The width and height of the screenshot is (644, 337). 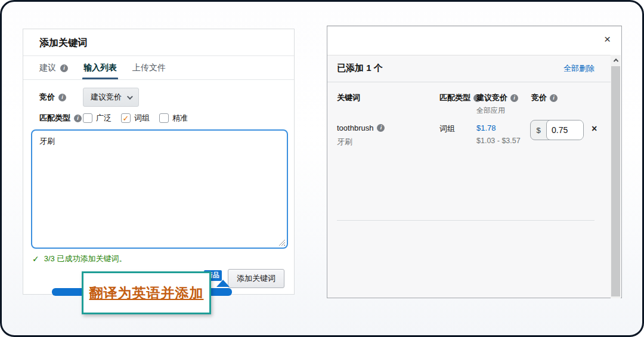 What do you see at coordinates (223, 283) in the screenshot?
I see `tooltip-arrow-icon` at bounding box center [223, 283].